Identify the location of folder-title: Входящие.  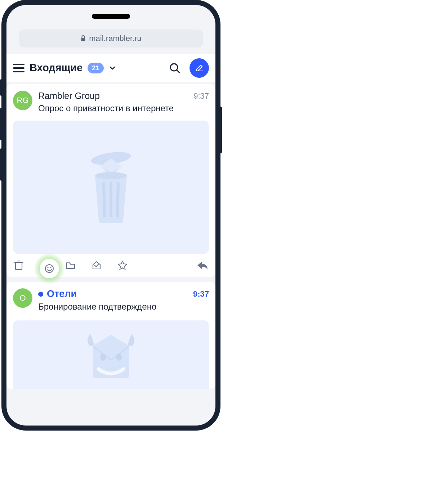
(56, 68).